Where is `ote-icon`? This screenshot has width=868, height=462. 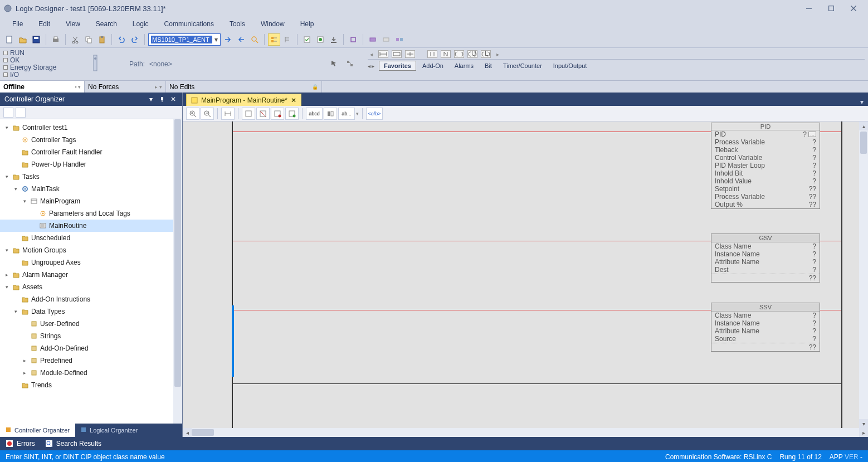 ote-icon is located at coordinates (459, 54).